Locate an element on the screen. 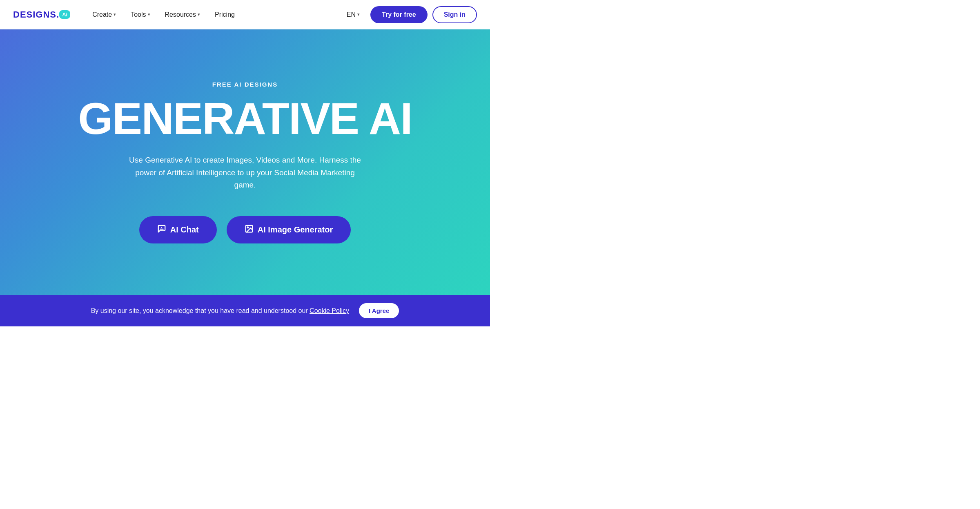  nav-right: EN ▾ Try for free Sign in is located at coordinates (409, 15).